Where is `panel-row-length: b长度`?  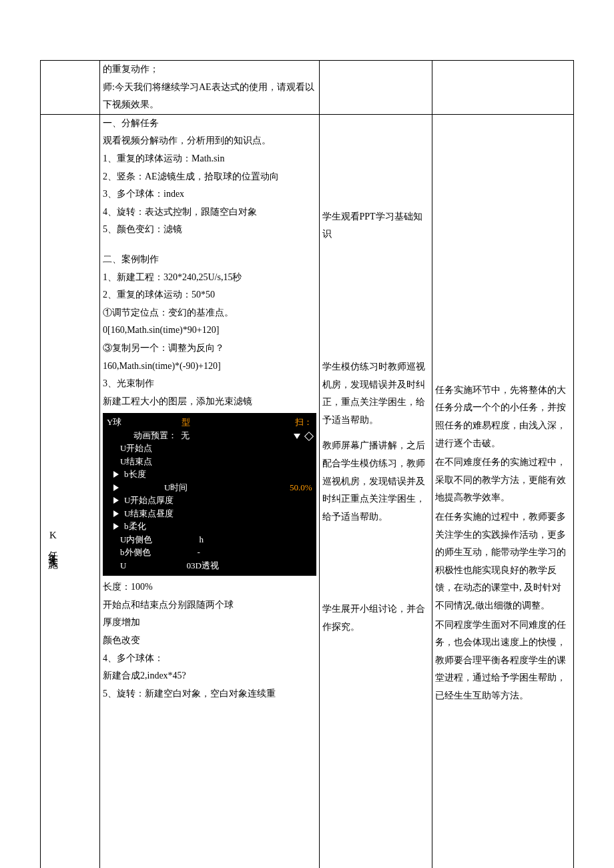 panel-row-length: b长度 is located at coordinates (210, 474).